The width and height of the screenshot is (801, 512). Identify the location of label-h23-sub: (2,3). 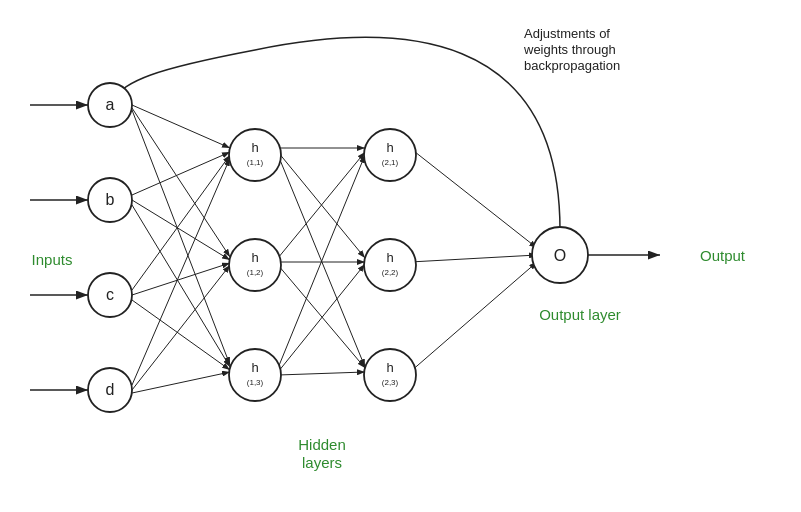
(390, 382).